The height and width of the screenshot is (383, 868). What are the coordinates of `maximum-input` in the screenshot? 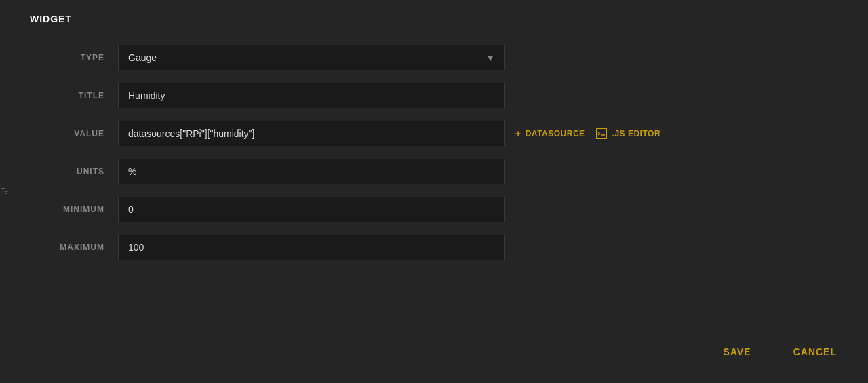 It's located at (311, 247).